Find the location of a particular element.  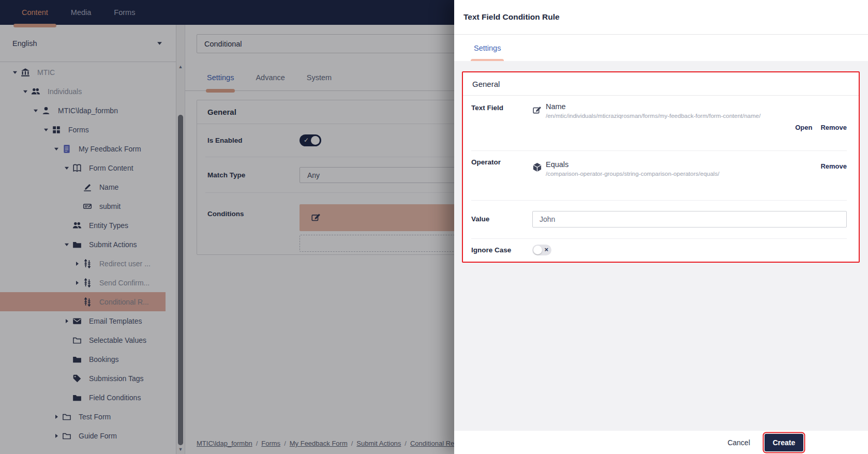

operator-path: /comparison-operator-groups/string-compa… is located at coordinates (633, 174).